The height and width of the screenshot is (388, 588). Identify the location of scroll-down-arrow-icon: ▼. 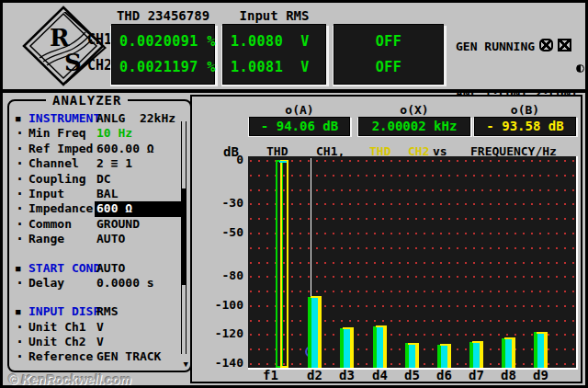
(186, 364).